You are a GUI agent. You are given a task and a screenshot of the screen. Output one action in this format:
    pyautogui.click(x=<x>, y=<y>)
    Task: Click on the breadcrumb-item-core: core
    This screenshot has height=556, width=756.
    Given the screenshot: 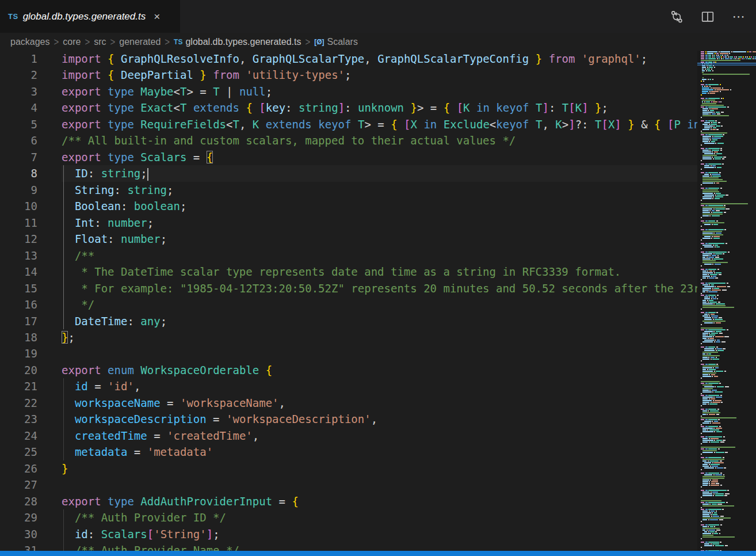 What is the action you would take?
    pyautogui.click(x=71, y=42)
    